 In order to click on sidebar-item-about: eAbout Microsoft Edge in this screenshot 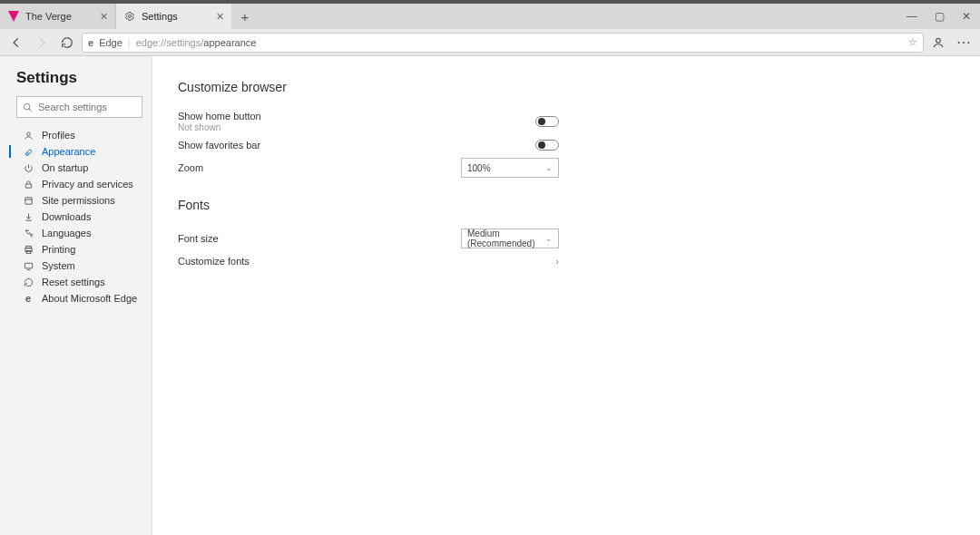, I will do `click(80, 298)`.